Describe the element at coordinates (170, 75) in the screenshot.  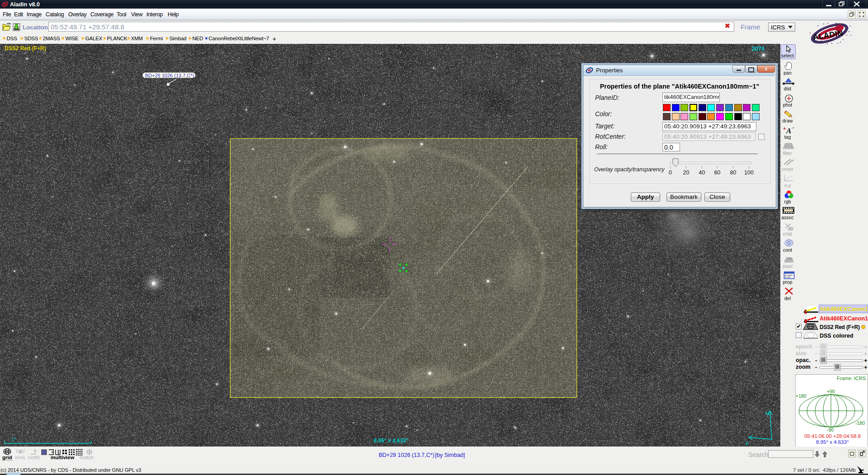
I see `svg-text: BD+29 1026 (13.7,C*)` at that location.